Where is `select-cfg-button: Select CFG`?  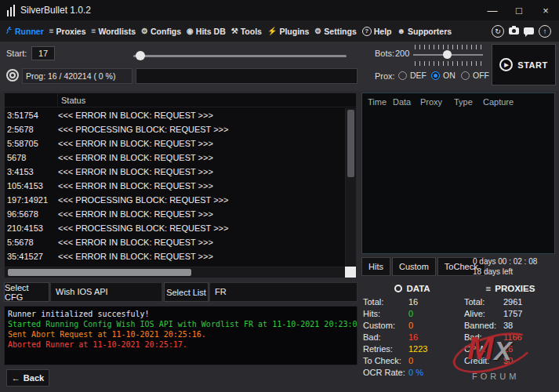 select-cfg-button: Select CFG is located at coordinates (27, 292).